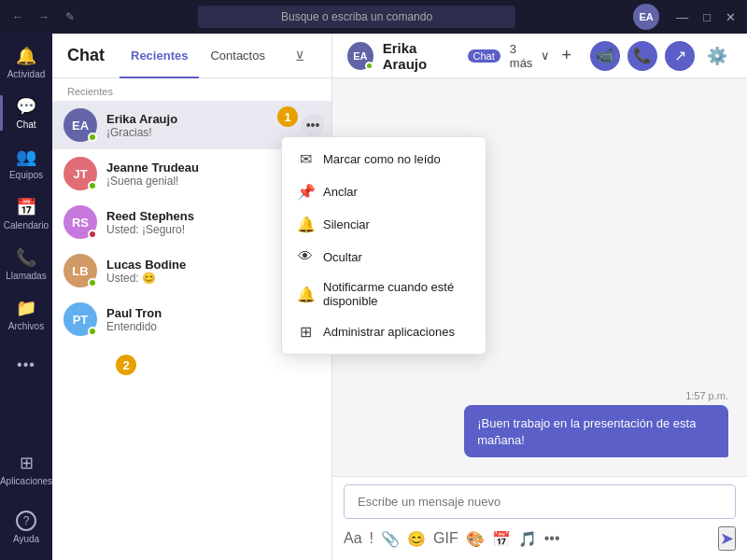 This screenshot has width=747, height=560. I want to click on search-placeholder: Busque o escriba un comando, so click(357, 17).